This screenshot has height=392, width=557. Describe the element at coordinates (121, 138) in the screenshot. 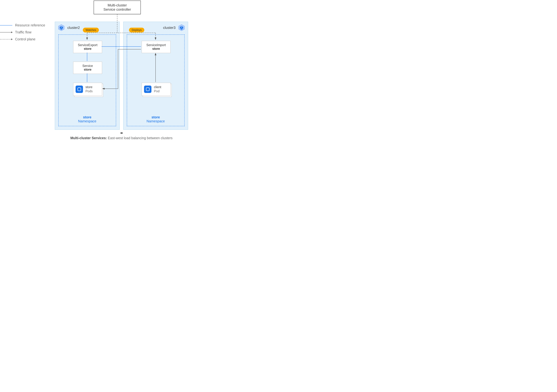

I see `diagram-caption: Multi-cluster Services: East-west load b…` at that location.